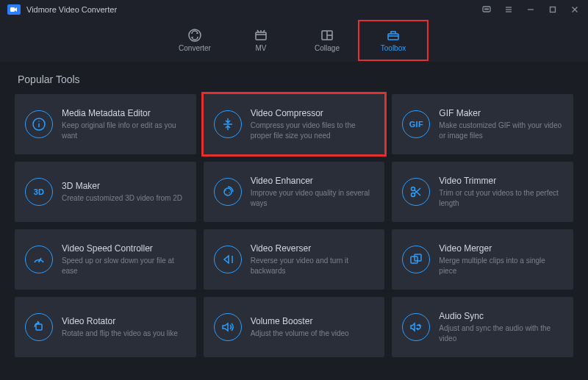 The width and height of the screenshot is (588, 380). I want to click on tab-collage: Collage, so click(327, 40).